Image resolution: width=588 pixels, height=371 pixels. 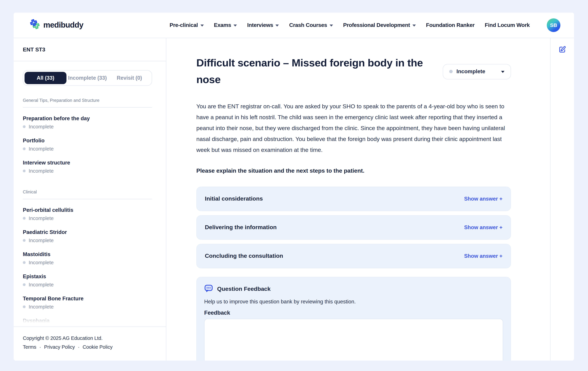 I want to click on item-title: Interview structure, so click(x=87, y=162).